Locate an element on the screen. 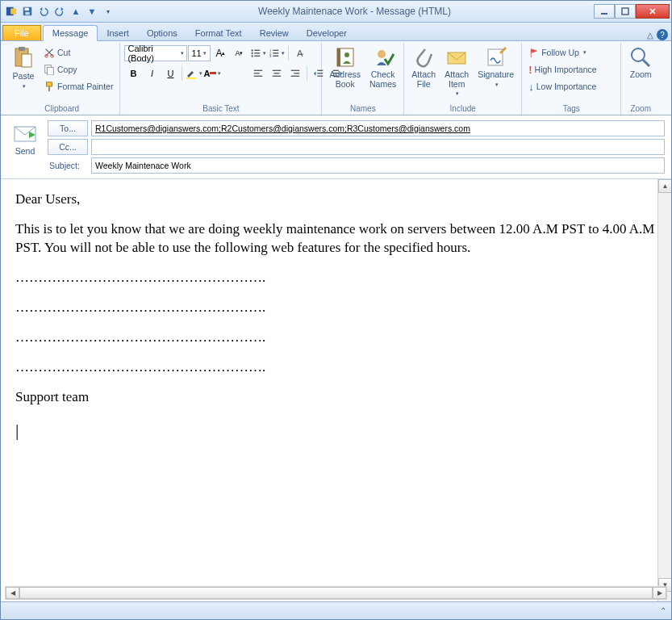 The height and width of the screenshot is (620, 672). group-clipboard: Paste ▾ Cut Copy Format Painter Clipboar… is located at coordinates (62, 79).